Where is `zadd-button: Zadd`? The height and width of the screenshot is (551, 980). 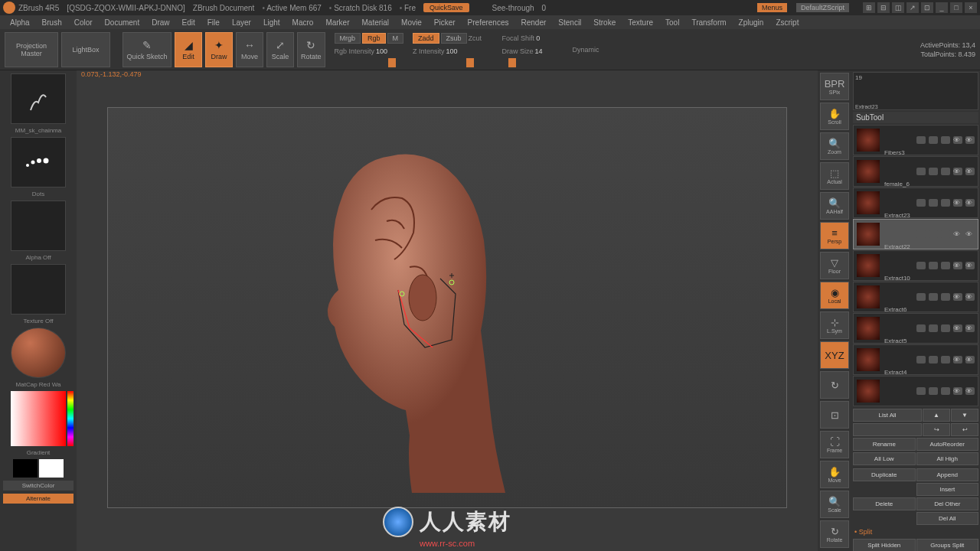 zadd-button: Zadd is located at coordinates (426, 38).